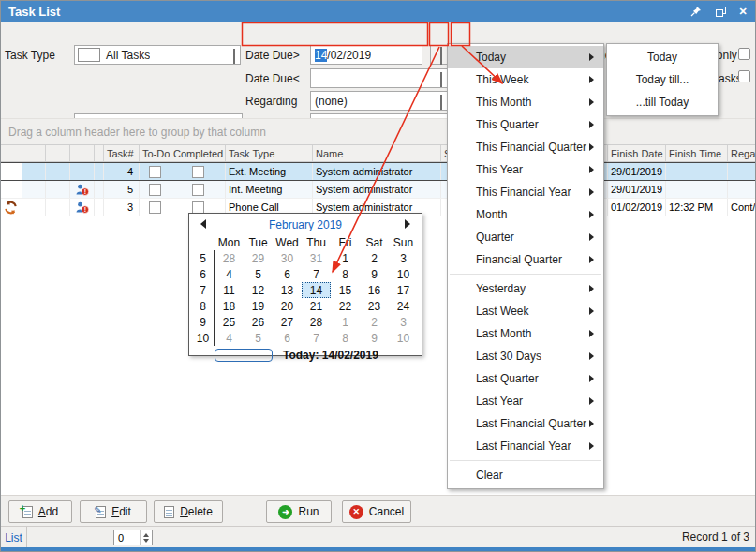 The image size is (756, 552). I want to click on calendar-month-title: February 2019, so click(305, 225).